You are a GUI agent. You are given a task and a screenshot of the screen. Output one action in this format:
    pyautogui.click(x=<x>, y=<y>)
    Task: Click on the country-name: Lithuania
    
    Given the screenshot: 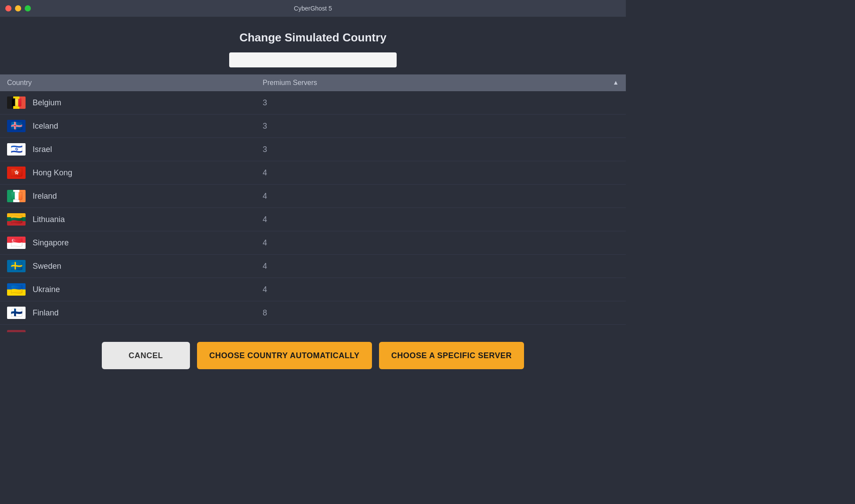 What is the action you would take?
    pyautogui.click(x=48, y=219)
    